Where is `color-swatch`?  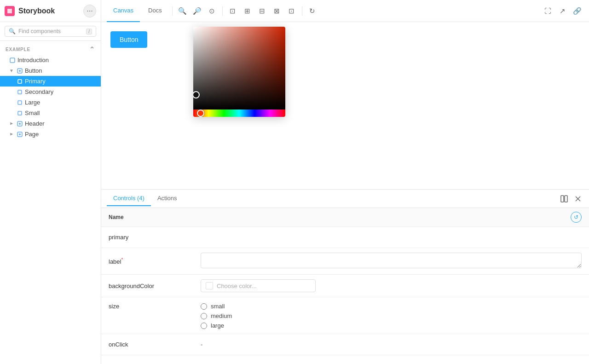 color-swatch is located at coordinates (209, 286).